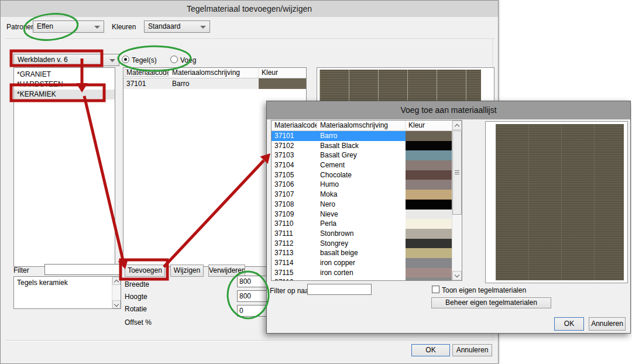 The image size is (632, 364). Describe the element at coordinates (294, 234) in the screenshot. I see `material-code: 37111` at that location.